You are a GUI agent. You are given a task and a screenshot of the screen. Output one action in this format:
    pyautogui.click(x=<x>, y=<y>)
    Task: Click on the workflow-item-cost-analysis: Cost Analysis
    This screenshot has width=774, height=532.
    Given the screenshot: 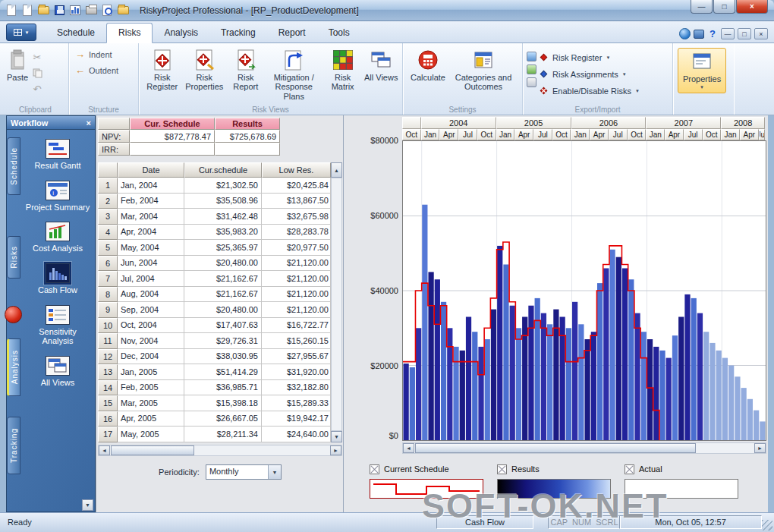 What is the action you would take?
    pyautogui.click(x=58, y=238)
    